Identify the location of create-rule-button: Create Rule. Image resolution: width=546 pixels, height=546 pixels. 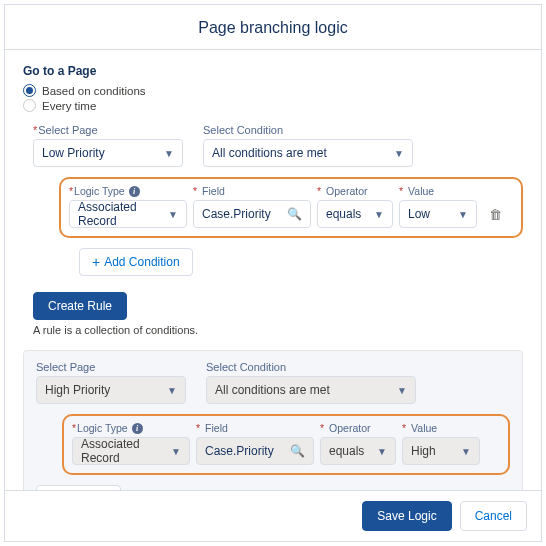
(80, 306).